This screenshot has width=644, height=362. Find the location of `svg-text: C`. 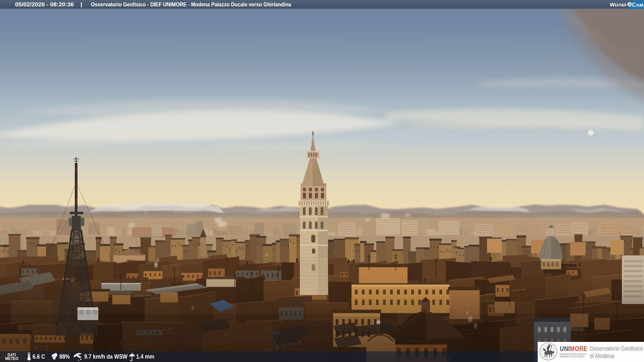

svg-text: C is located at coordinates (634, 5).